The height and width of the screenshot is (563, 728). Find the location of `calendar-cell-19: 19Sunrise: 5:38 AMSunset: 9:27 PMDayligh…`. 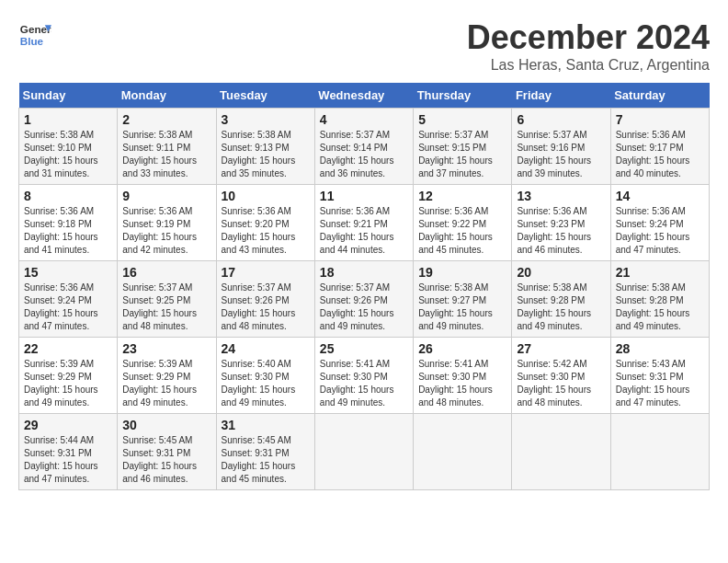

calendar-cell-19: 19Sunrise: 5:38 AMSunset: 9:27 PMDayligh… is located at coordinates (463, 300).